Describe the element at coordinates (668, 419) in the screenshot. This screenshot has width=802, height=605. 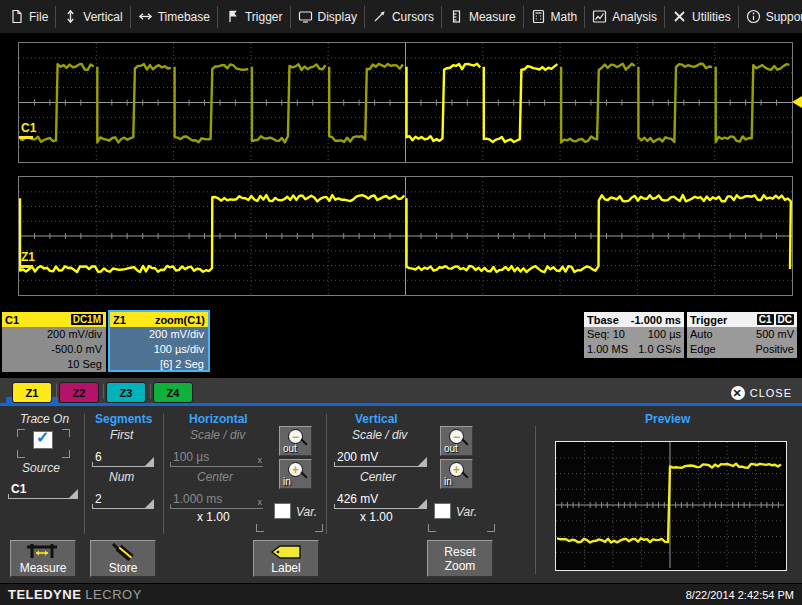
I see `preview-header: Preview` at that location.